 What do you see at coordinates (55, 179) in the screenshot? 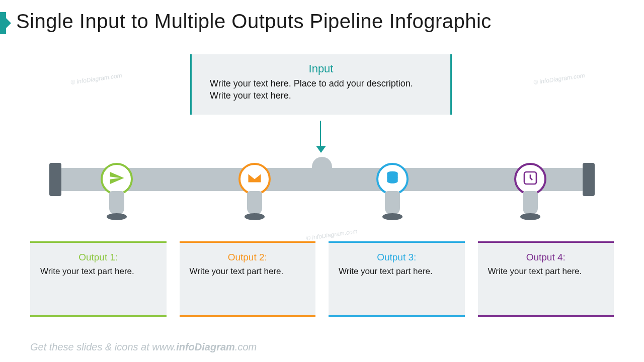
I see `pipe-cap-left` at bounding box center [55, 179].